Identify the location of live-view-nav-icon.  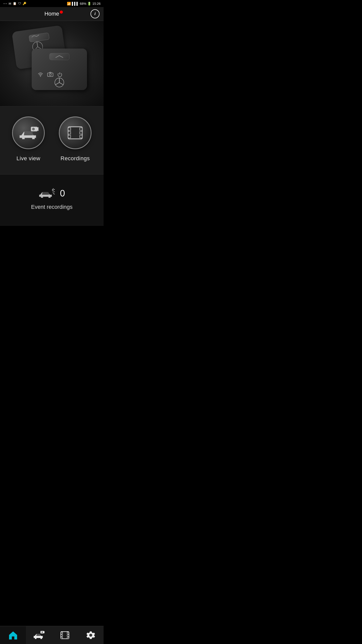
(39, 635).